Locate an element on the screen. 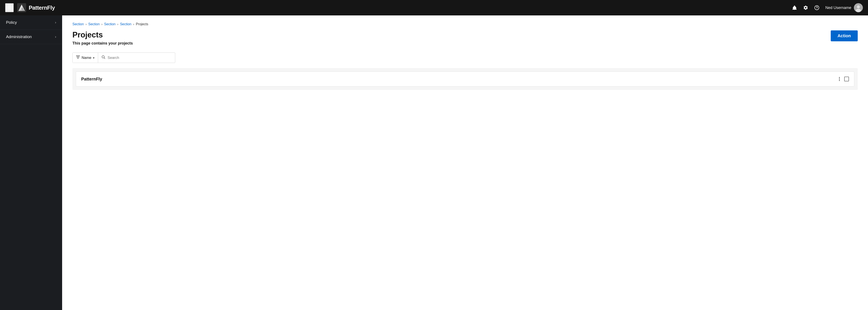  sidebar-item-policy-label: Policy is located at coordinates (11, 23).